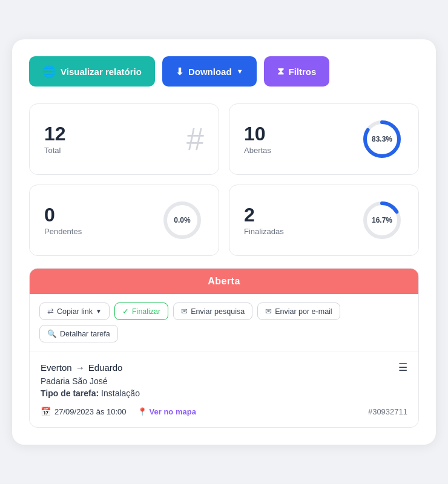 The height and width of the screenshot is (484, 448). I want to click on calendar-icon: 📅, so click(46, 411).